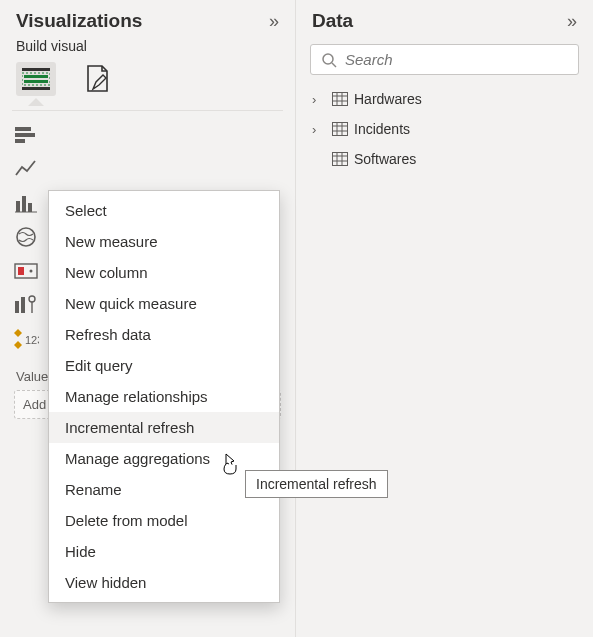 The height and width of the screenshot is (637, 593). What do you see at coordinates (456, 60) in the screenshot?
I see `search-input` at bounding box center [456, 60].